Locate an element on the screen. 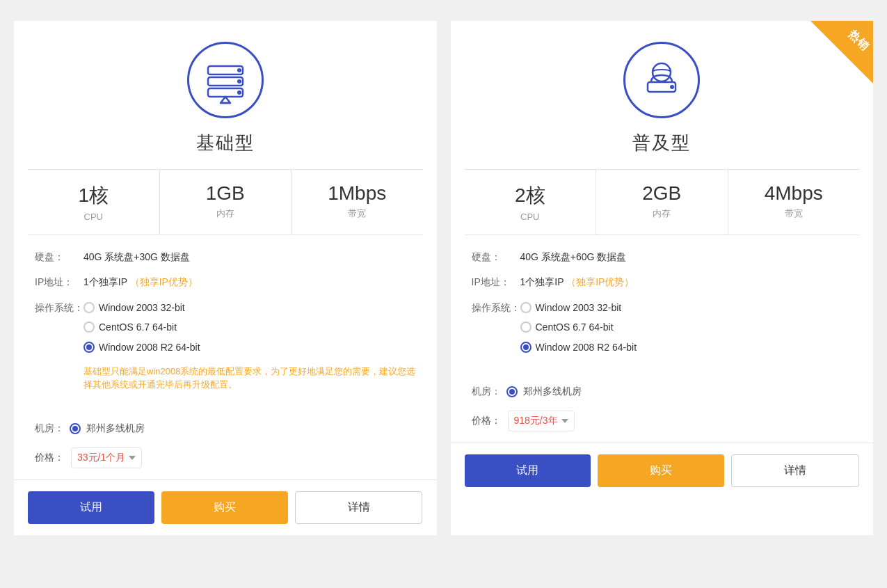  price-value: 918元/3年 is located at coordinates (536, 421).